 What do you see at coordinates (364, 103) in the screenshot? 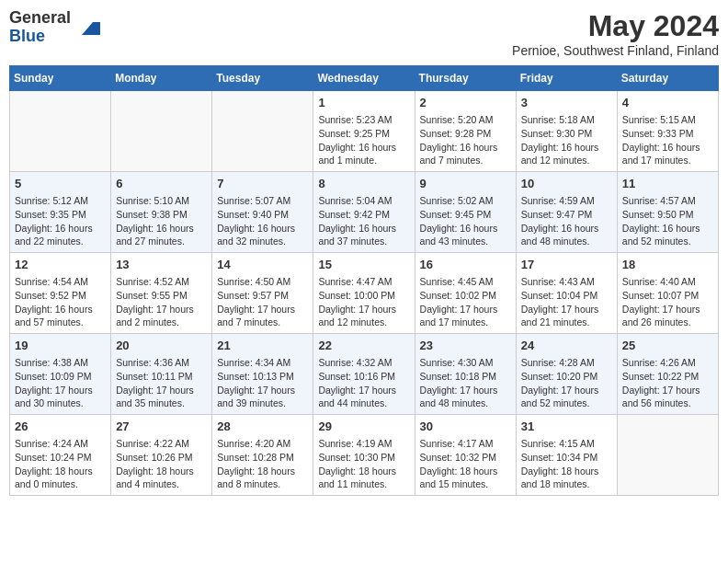
I see `day-number: 1` at bounding box center [364, 103].